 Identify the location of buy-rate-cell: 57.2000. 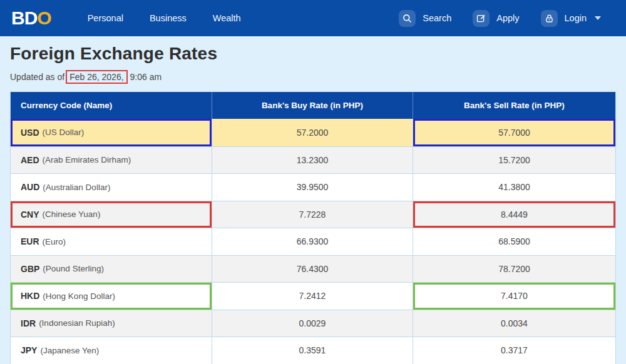
(313, 133).